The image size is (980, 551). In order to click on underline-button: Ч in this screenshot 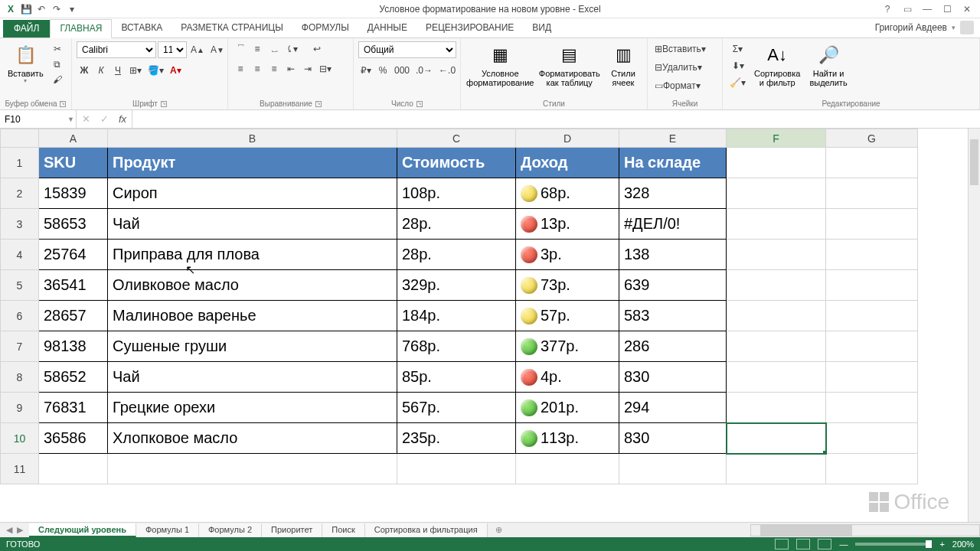, I will do `click(118, 70)`.